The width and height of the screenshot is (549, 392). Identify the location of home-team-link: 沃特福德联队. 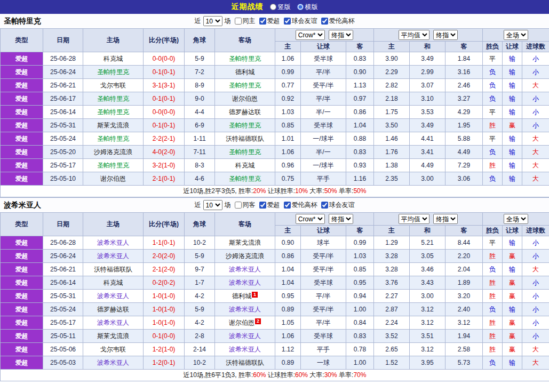
(113, 270).